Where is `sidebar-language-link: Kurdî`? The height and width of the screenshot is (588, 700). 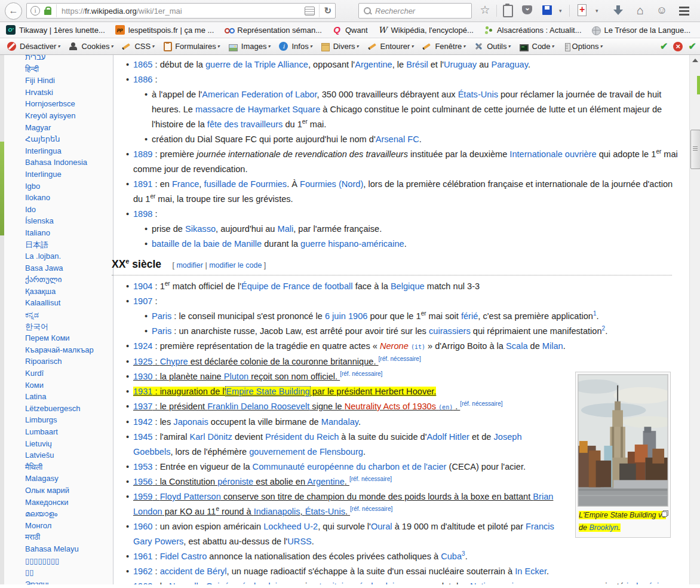 sidebar-language-link: Kurdî is located at coordinates (68, 373).